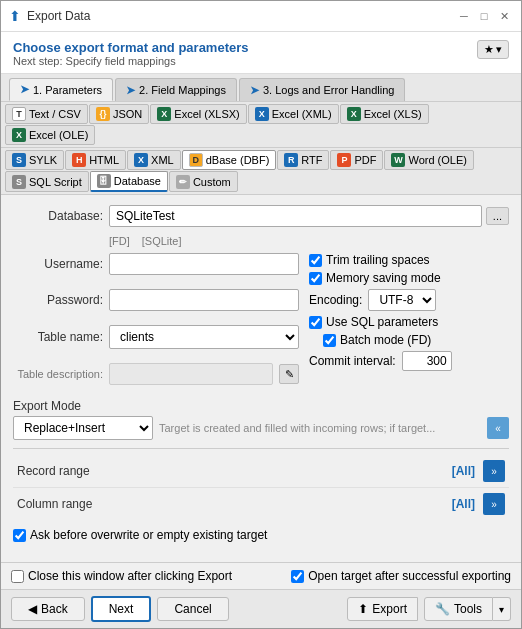 The width and height of the screenshot is (522, 629). I want to click on format-excel-xml-label: Excel (XML), so click(302, 114).